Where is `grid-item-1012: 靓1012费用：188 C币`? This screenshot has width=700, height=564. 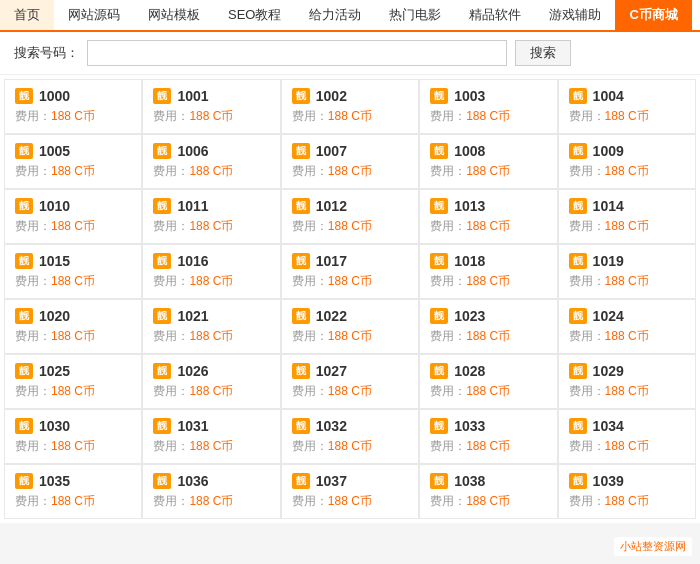
grid-item-1012: 靓1012费用：188 C币 is located at coordinates (350, 216).